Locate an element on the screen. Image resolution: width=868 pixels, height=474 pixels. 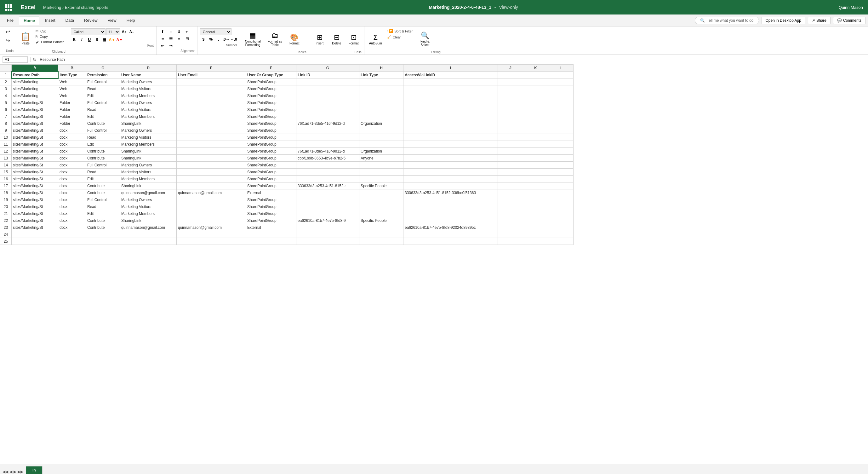
col-header-b: B is located at coordinates (72, 68).